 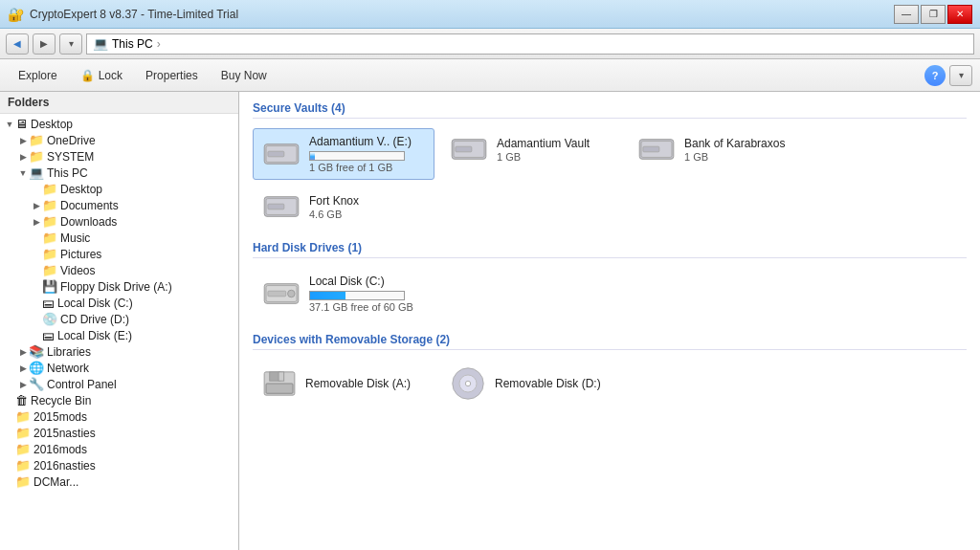 I want to click on title-controls: — ❐ ✕, so click(x=933, y=14).